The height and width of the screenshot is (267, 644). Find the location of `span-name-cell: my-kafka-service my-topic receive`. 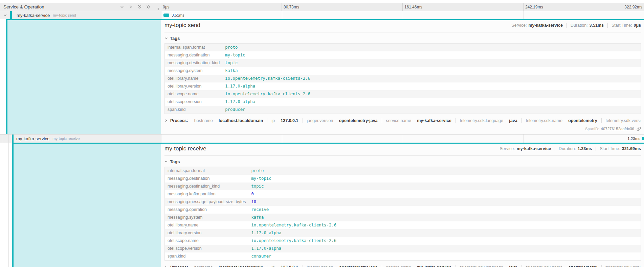

span-name-cell: my-kafka-service my-topic receive is located at coordinates (81, 139).